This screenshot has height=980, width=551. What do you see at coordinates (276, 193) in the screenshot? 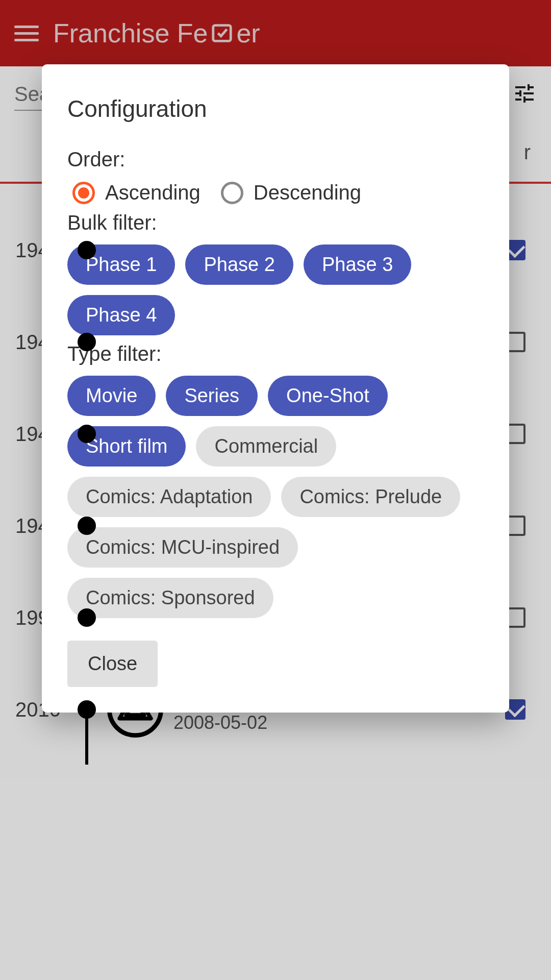
I see `order-radio-group: Ascending Descending` at bounding box center [276, 193].